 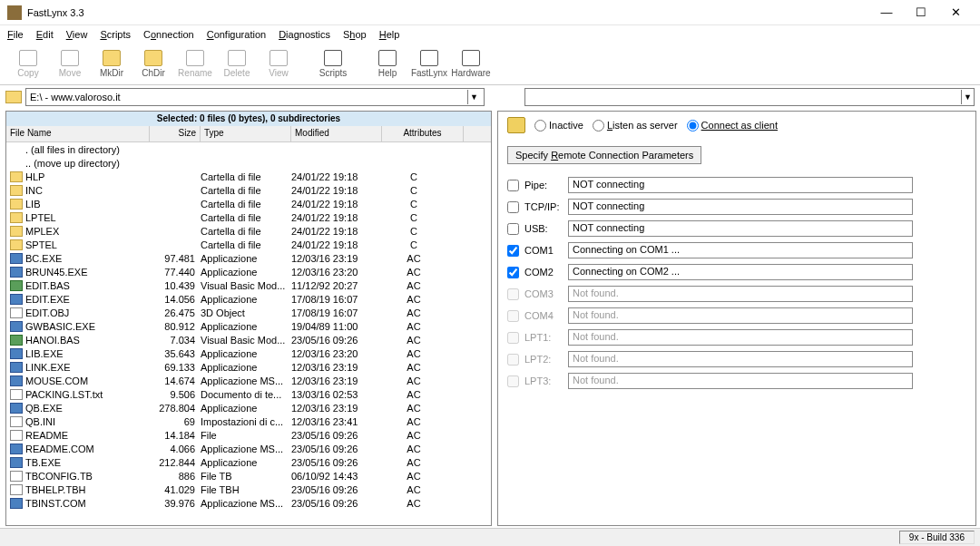 I want to click on window-title: FastLynx 3.3, so click(x=448, y=13).